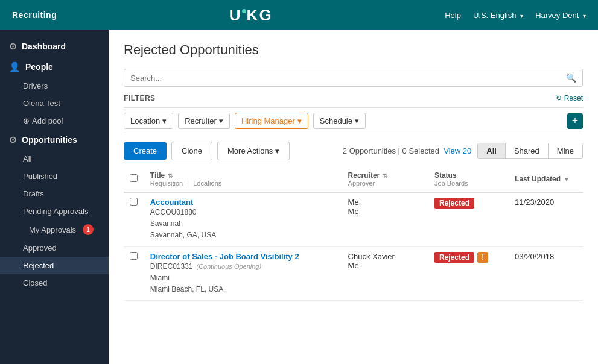 This screenshot has height=364, width=598. Describe the element at coordinates (565, 151) in the screenshot. I see `toggle-mine: Mine` at that location.